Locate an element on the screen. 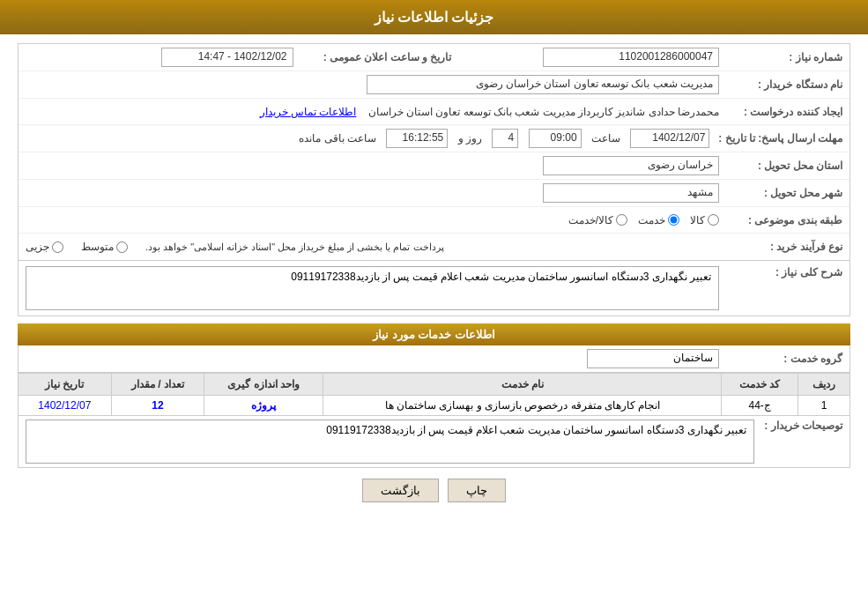 Image resolution: width=868 pixels, height=609 pixels. subject-kala-label: کالا is located at coordinates (698, 220).